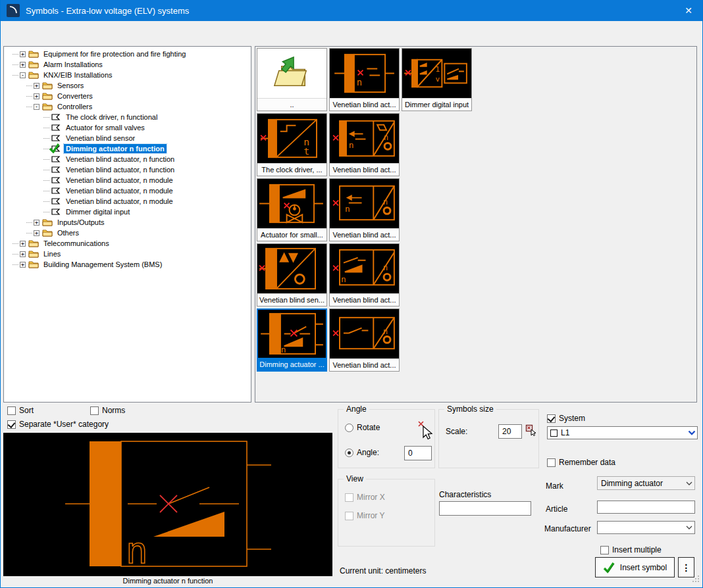 This screenshot has width=703, height=588. What do you see at coordinates (97, 212) in the screenshot?
I see `tree-item-label: Dimmer digital input` at bounding box center [97, 212].